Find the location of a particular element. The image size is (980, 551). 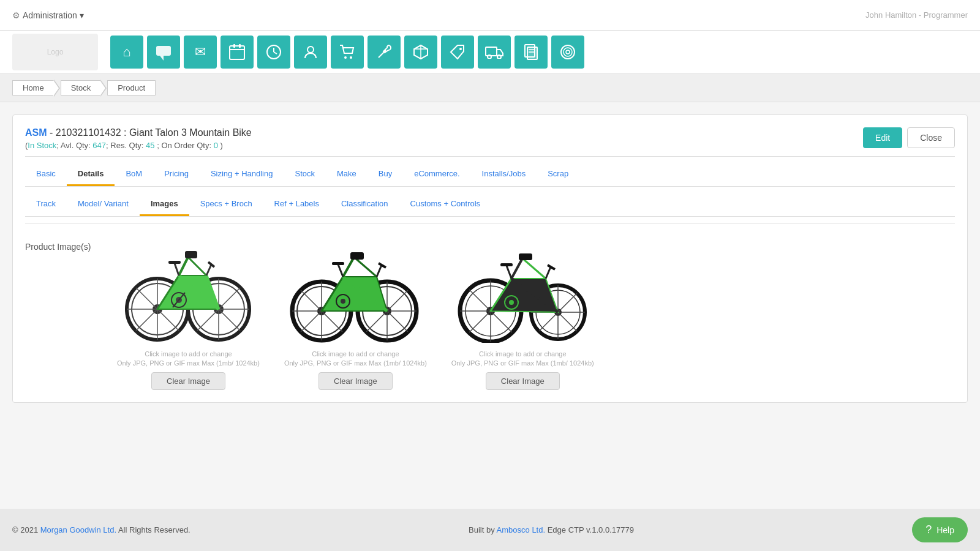

avl-qty: 647 is located at coordinates (99, 146).